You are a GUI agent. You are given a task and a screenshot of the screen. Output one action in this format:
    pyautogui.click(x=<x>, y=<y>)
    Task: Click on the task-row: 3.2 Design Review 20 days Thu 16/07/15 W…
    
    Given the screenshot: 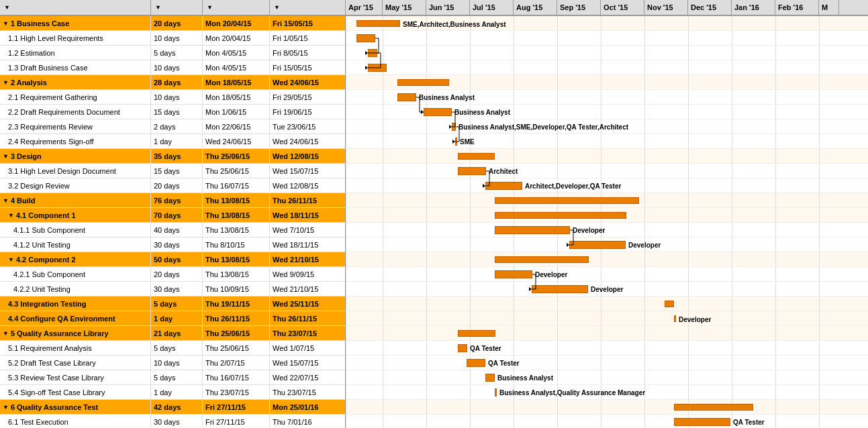 What is the action you would take?
    pyautogui.click(x=173, y=186)
    